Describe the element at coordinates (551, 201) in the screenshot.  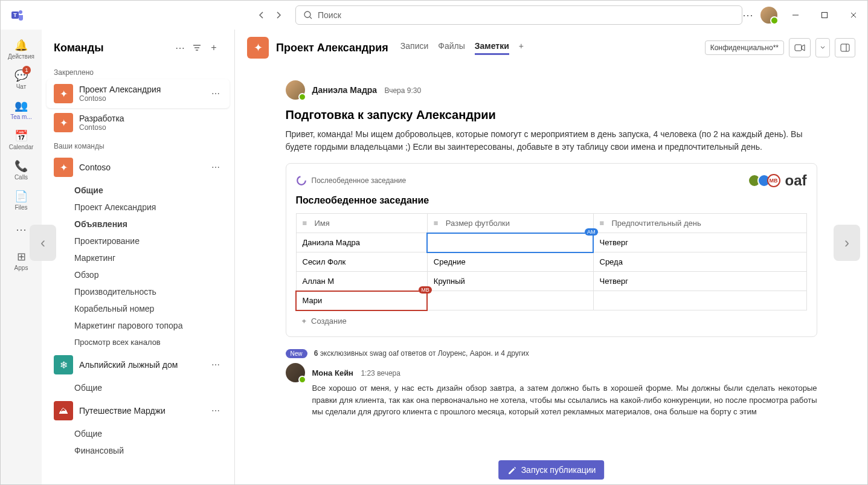
I see `loop-title: Послеобеденное заседание` at that location.